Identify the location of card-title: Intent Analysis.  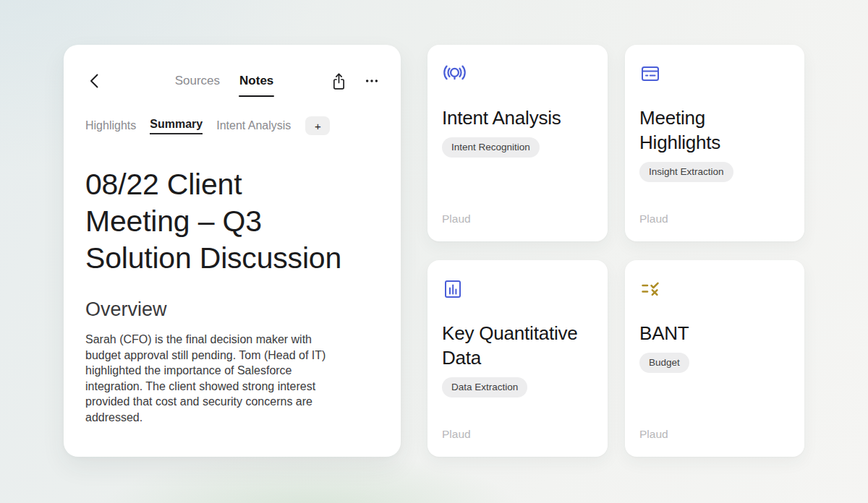
(502, 118).